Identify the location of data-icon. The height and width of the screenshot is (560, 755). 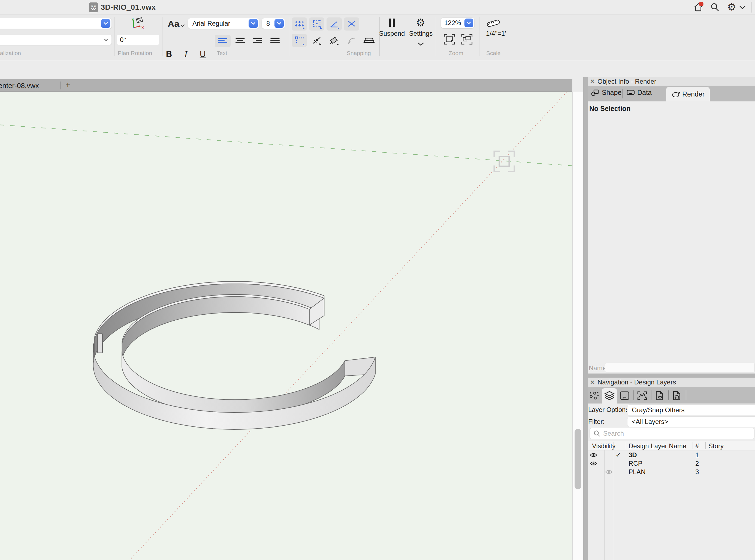
(631, 93).